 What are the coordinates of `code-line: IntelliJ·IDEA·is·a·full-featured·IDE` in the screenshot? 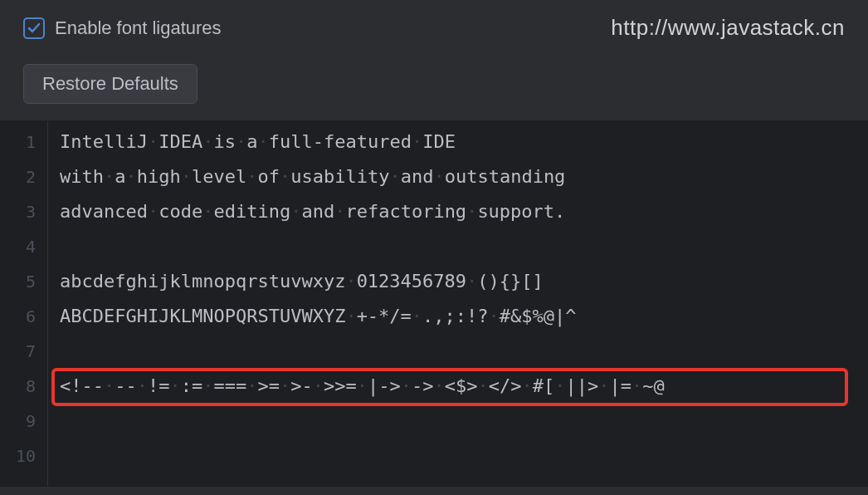 It's located at (458, 142).